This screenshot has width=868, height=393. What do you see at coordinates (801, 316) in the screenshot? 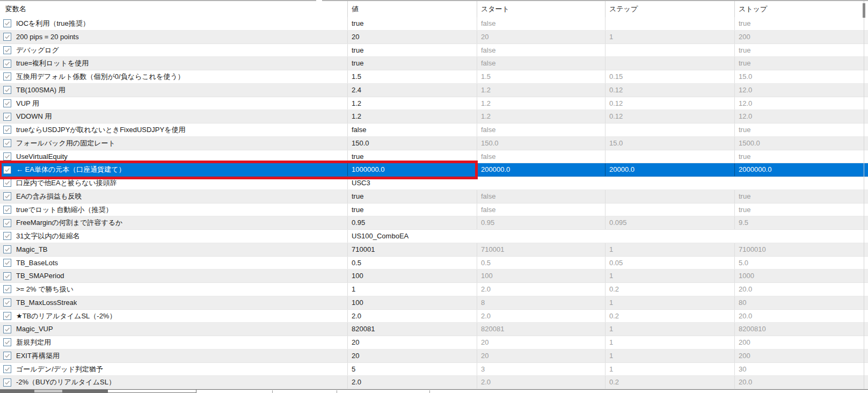
I see `cell-stop: 20.0` at bounding box center [801, 316].